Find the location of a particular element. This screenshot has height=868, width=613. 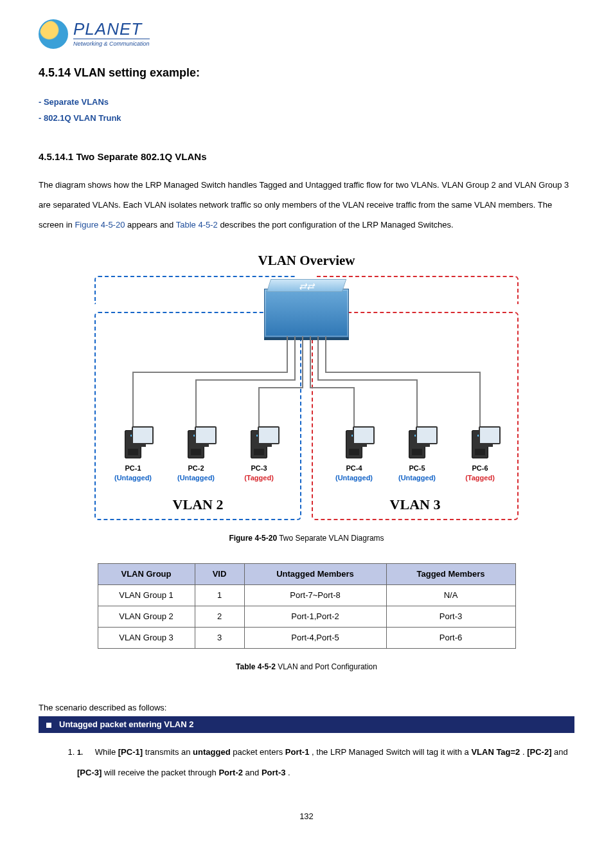

scenario-bar-text: Untagged packet entering VLAN 2 is located at coordinates (126, 724).